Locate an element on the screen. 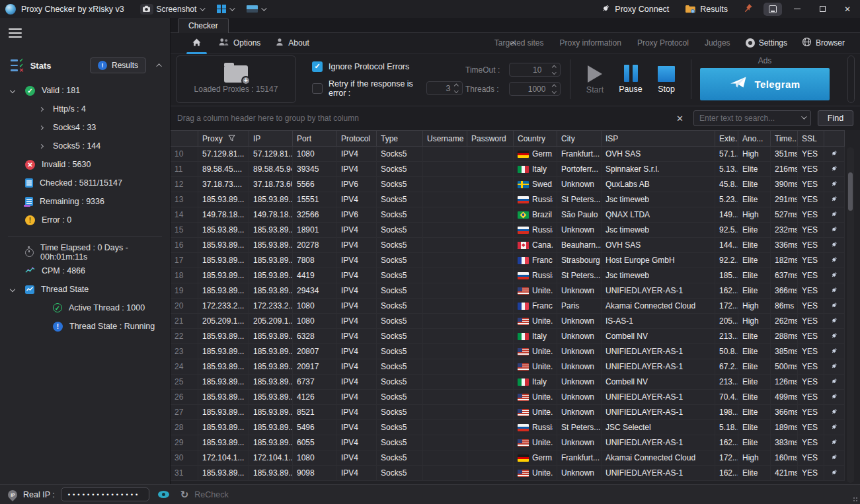 Image resolution: width=860 pixels, height=504 pixels. column-header-external: Exte... is located at coordinates (727, 139).